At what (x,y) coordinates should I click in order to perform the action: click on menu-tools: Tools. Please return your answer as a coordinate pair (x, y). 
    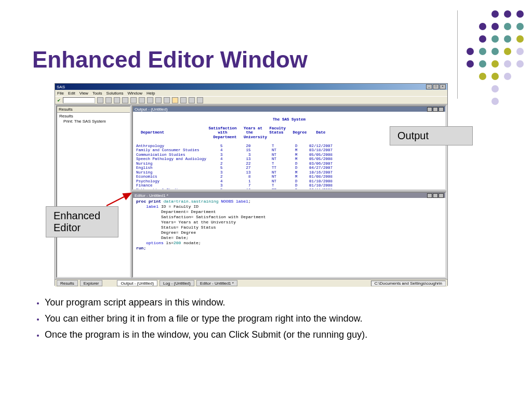
    Looking at the image, I should click on (98, 94).